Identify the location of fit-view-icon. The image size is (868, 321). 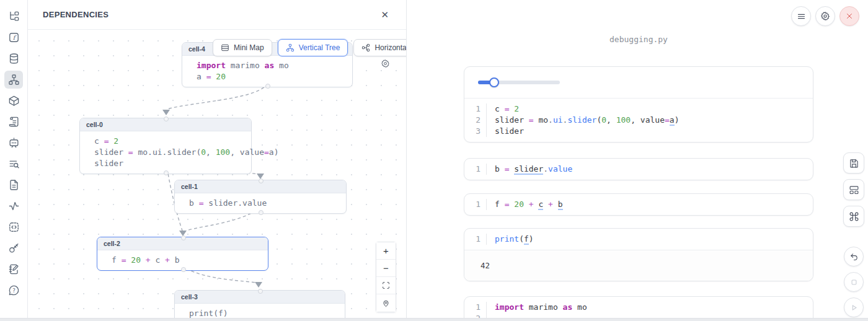
(386, 285).